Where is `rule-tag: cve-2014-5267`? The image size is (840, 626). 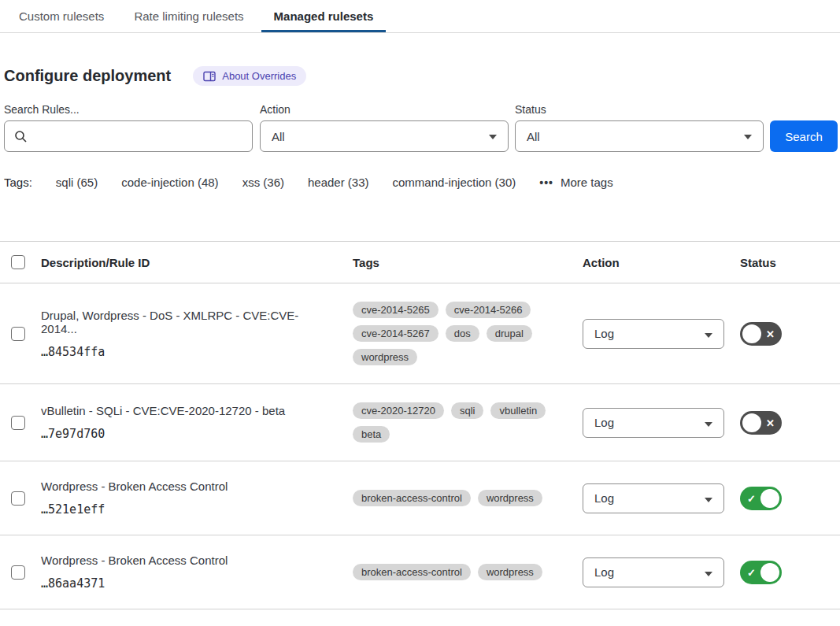 rule-tag: cve-2014-5267 is located at coordinates (395, 334).